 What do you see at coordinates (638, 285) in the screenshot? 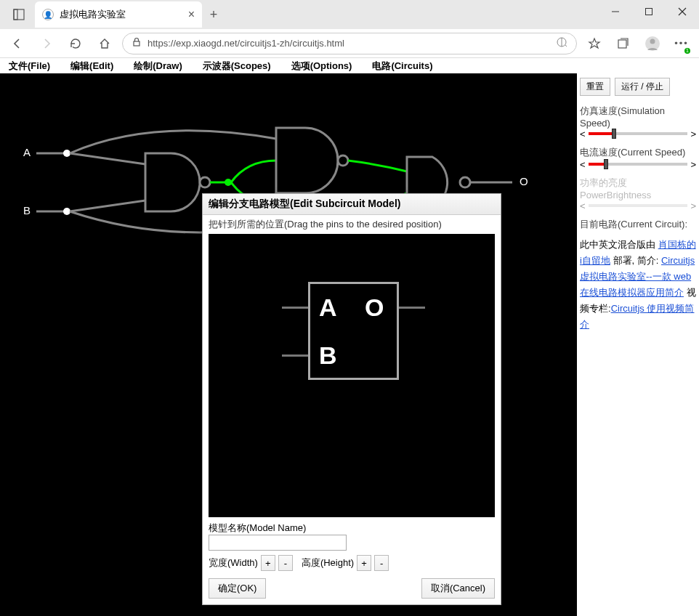
I see `panel-description: 此中英文混合版由 肖国栋的i自留地 部署, 简介: Circuitjs 虚拟电路…` at bounding box center [638, 285].